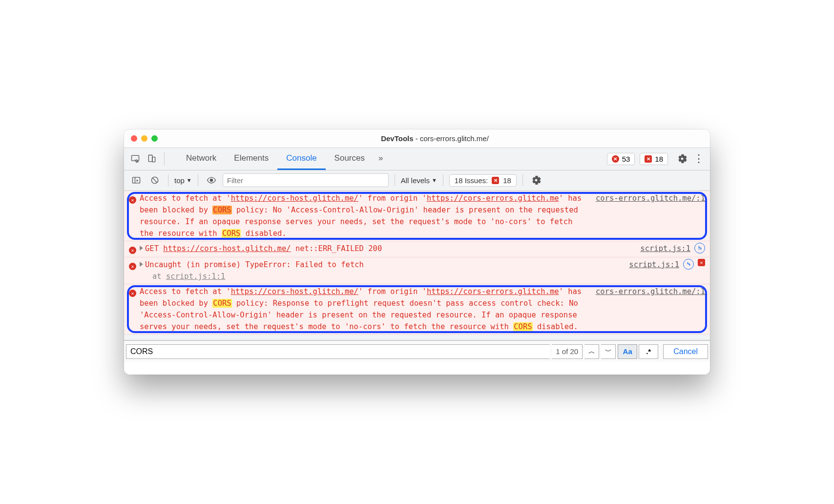  Describe the element at coordinates (621, 159) in the screenshot. I see `error-count-badge: 53` at that location.